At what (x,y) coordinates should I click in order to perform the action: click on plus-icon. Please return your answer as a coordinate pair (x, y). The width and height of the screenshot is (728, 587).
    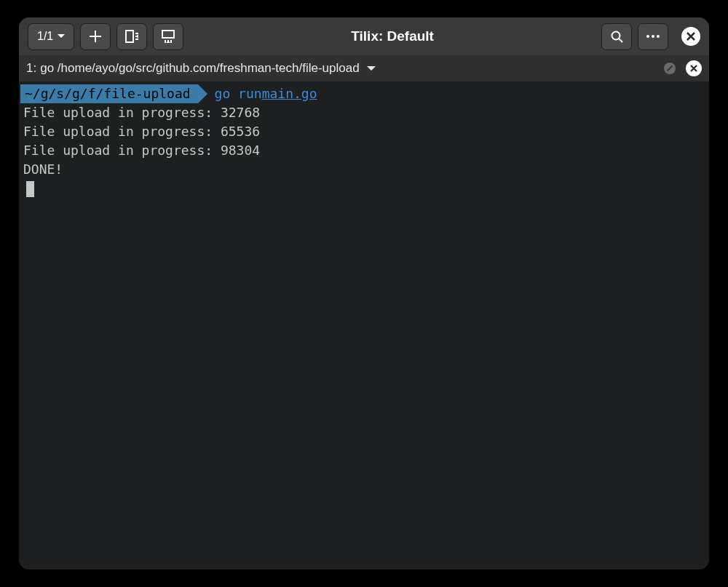
    Looking at the image, I should click on (95, 36).